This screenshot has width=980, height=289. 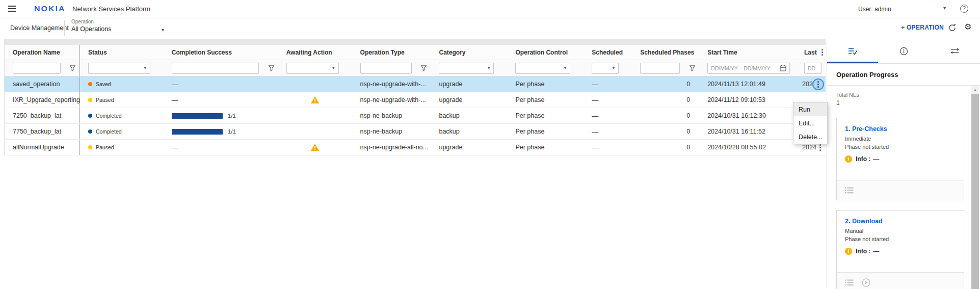 I want to click on date-from-placeholder: DD/MM/YY, so click(x=725, y=68).